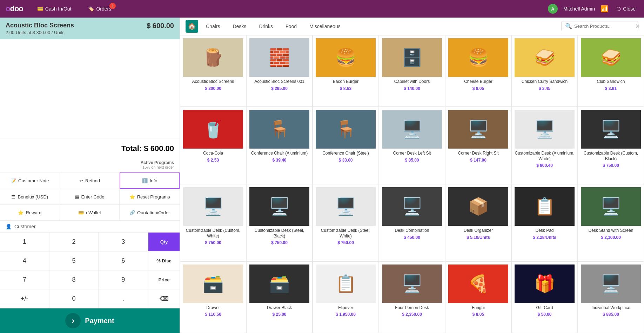 This screenshot has height=333, width=644. What do you see at coordinates (478, 71) in the screenshot?
I see `product-card: 🍔 Cheese Burger $ 8.05` at bounding box center [478, 71].